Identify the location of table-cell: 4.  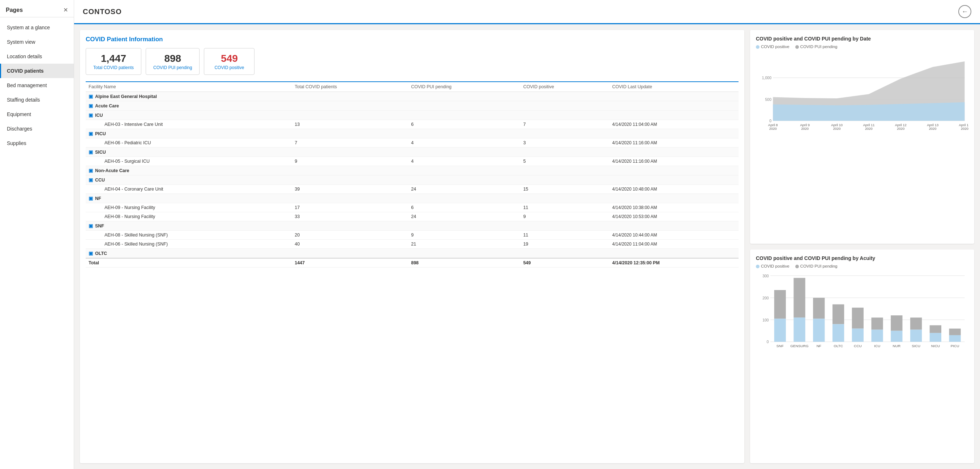
(464, 143).